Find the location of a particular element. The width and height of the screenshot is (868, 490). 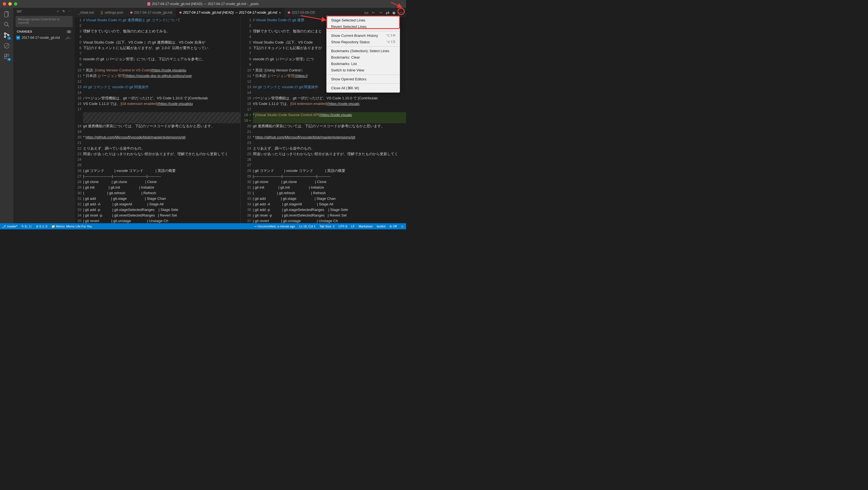

activity-bar: 1 5 is located at coordinates (7, 115).